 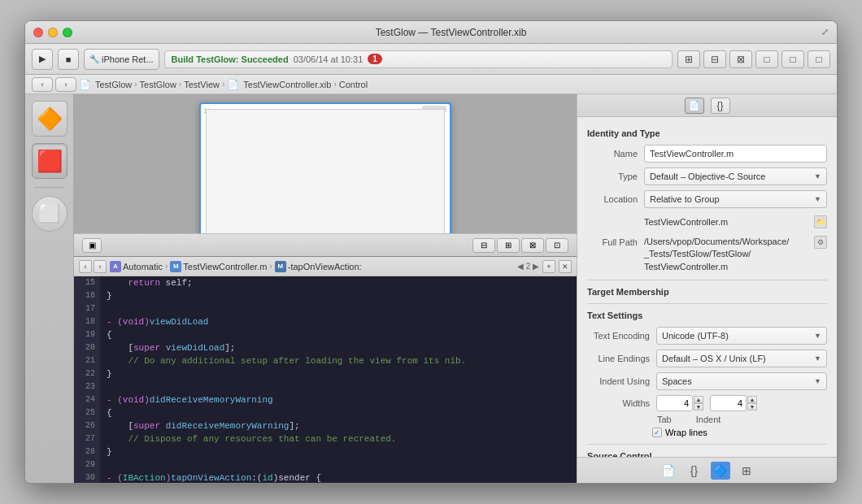 What do you see at coordinates (742, 358) in the screenshot?
I see `lineendings-select: Default – OS X / Unix (LF) ▼` at bounding box center [742, 358].